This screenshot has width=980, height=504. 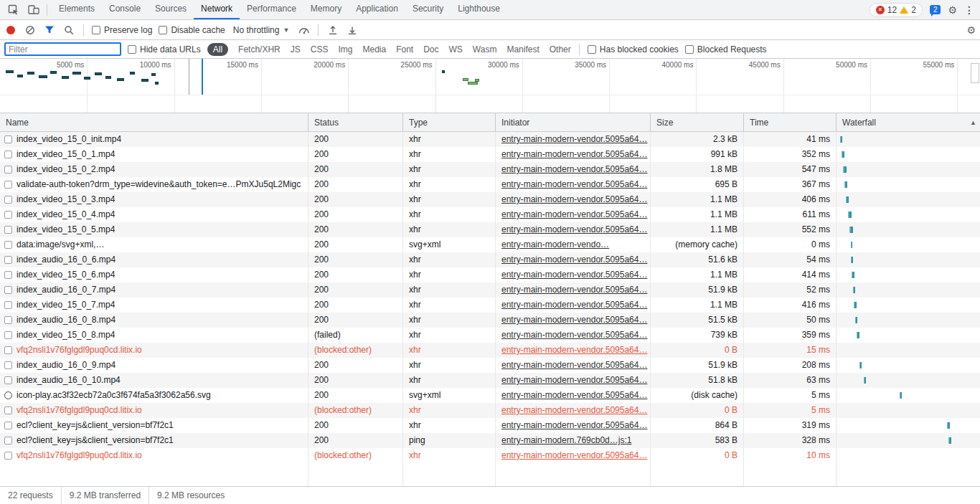 What do you see at coordinates (633, 49) in the screenshot?
I see `has-blocked-cookies-checkbox: Has blocked cookies` at bounding box center [633, 49].